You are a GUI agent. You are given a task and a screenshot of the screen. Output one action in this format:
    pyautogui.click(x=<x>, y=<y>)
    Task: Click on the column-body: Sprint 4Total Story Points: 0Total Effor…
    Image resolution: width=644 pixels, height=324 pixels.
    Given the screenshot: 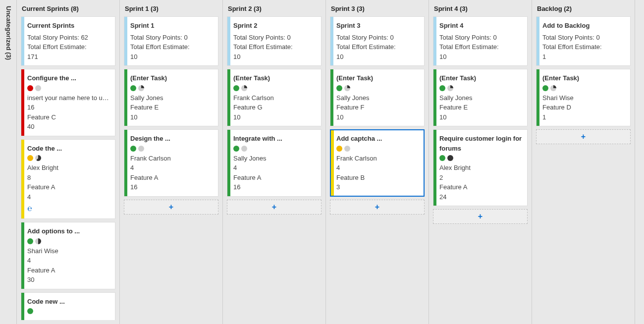 What is the action you would take?
    pyautogui.click(x=481, y=168)
    